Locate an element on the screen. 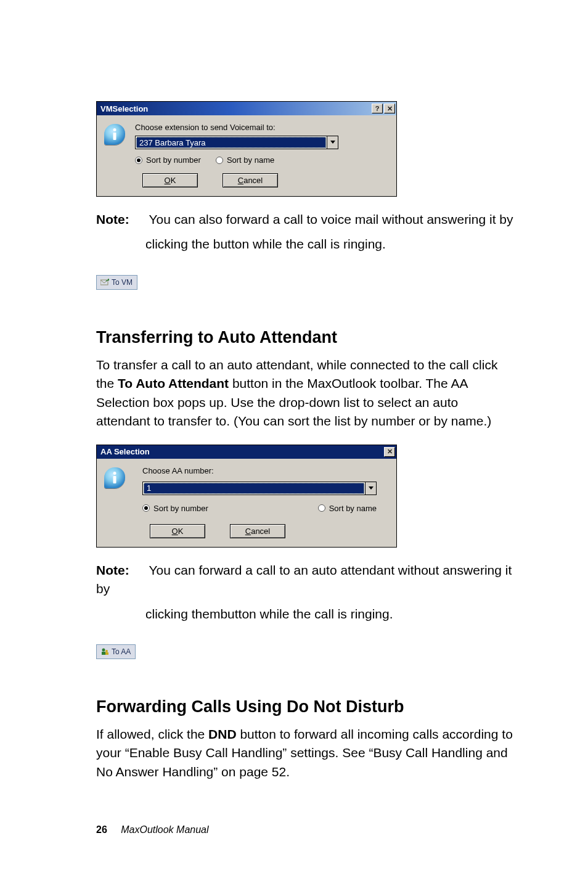 This screenshot has width=588, height=870. to-aa-label: To AA is located at coordinates (121, 652).